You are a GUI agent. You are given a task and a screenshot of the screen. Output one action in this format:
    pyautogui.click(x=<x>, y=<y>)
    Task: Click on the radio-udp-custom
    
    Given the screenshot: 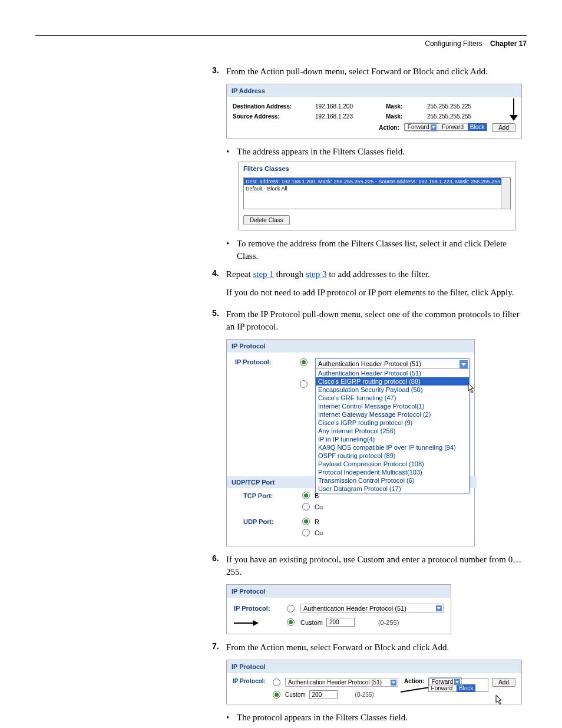 What is the action you would take?
    pyautogui.click(x=306, y=533)
    